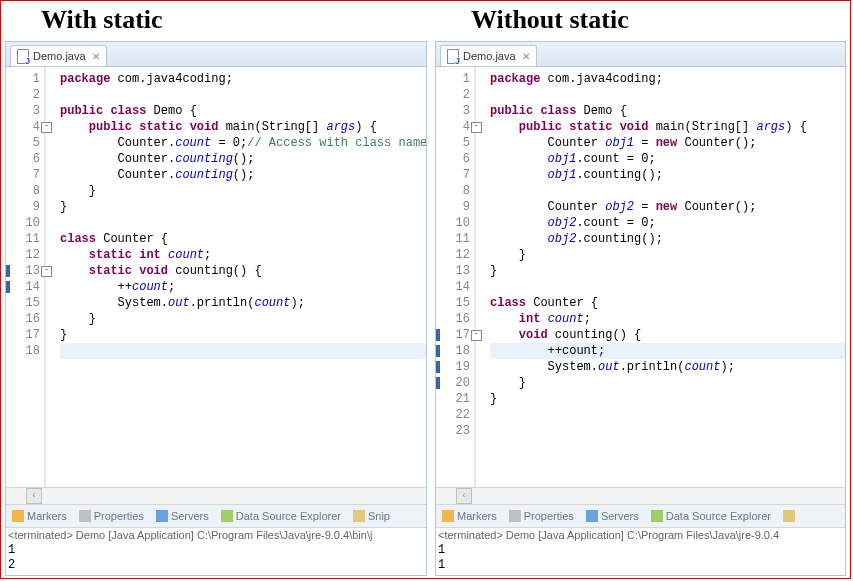  Describe the element at coordinates (23, 271) in the screenshot. I see `line-number: 13-` at that location.